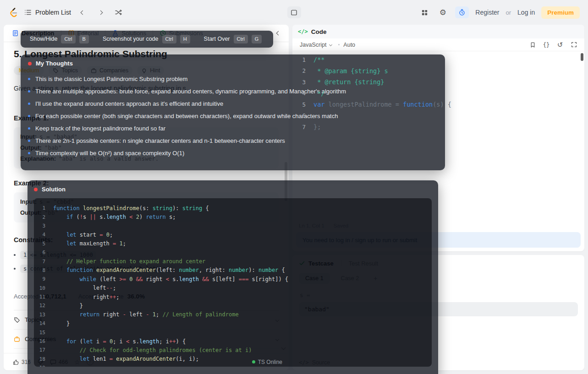 The height and width of the screenshot is (374, 588). What do you see at coordinates (147, 39) in the screenshot?
I see `overlay-hotkey-toolbar: Show/Hide Ctrl B Screenshot your code Ct…` at bounding box center [147, 39].